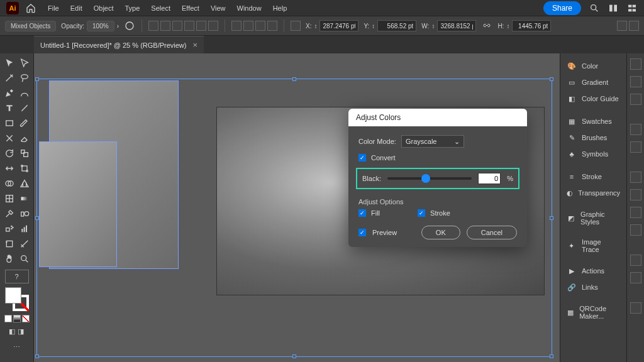 Image resolution: width=644 pixels, height=362 pixels. I want to click on pen-tool-icon, so click(9, 93).